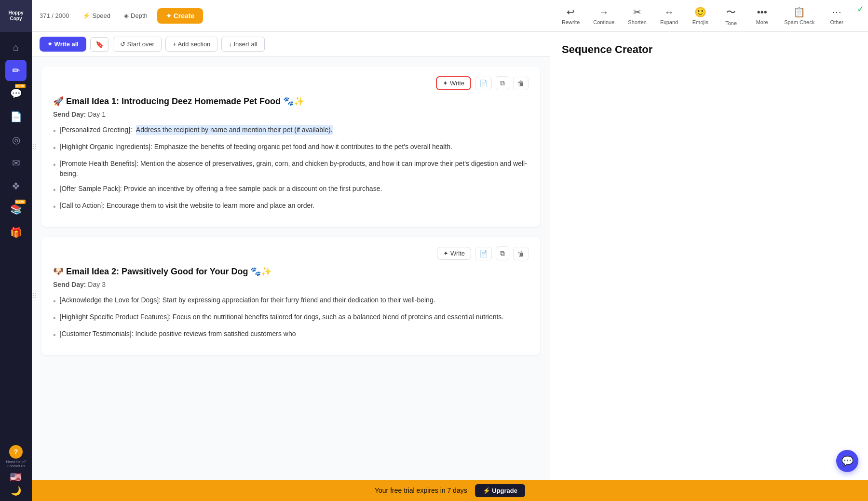  Describe the element at coordinates (136, 15) in the screenshot. I see `depth-button: ◈ Depth` at that location.